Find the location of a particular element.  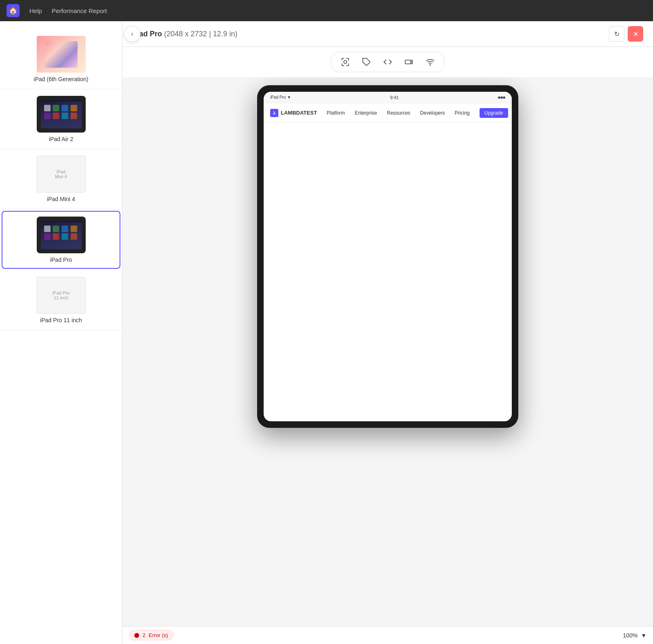

video-button is located at coordinates (409, 62).